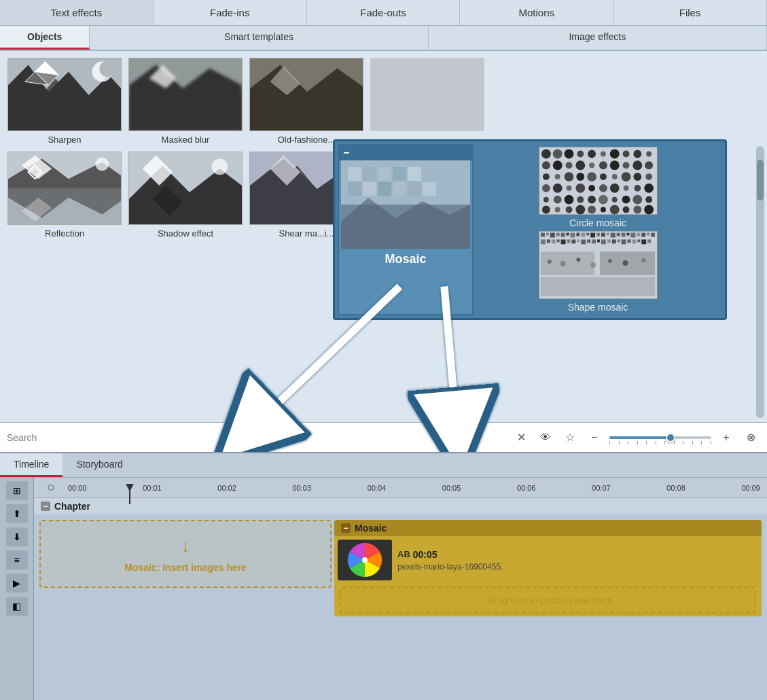 This screenshot has height=700, width=767. What do you see at coordinates (598, 38) in the screenshot?
I see `tab-image-effects: Image effects` at bounding box center [598, 38].